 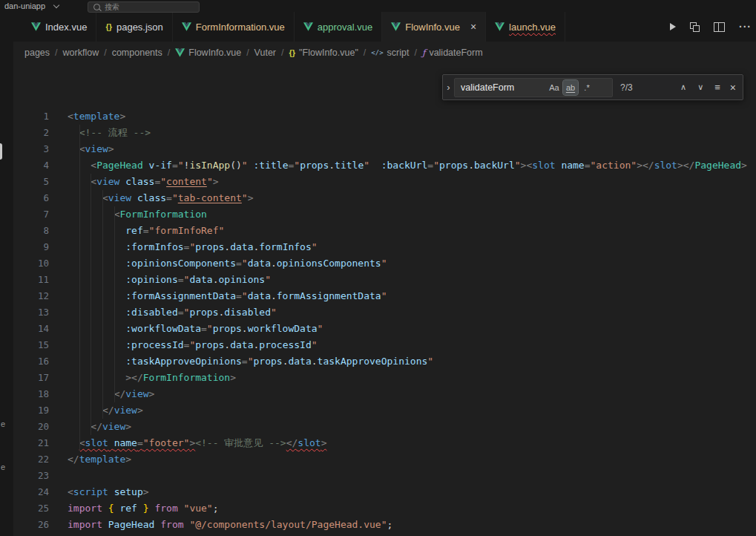 What do you see at coordinates (384, 492) in the screenshot?
I see `code-line: 24<script setup>` at bounding box center [384, 492].